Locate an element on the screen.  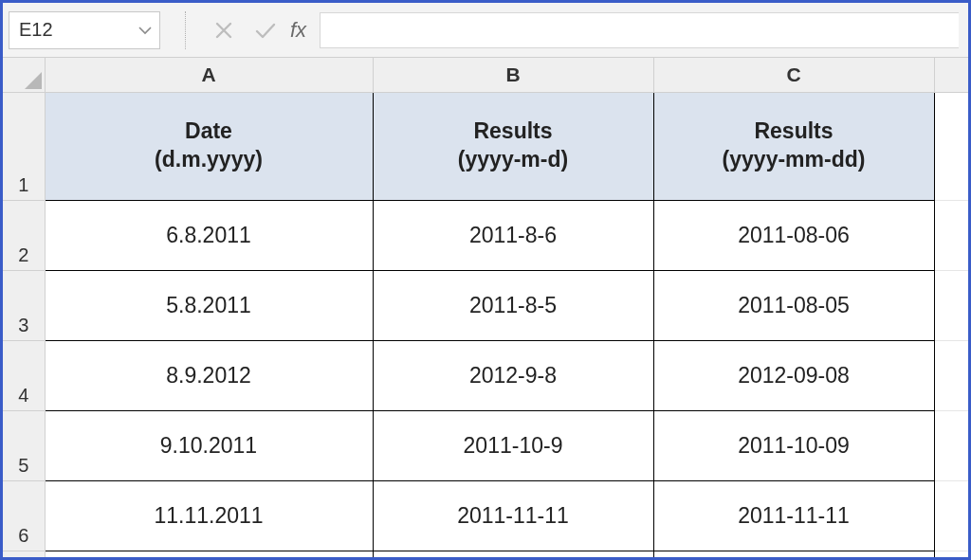
cell-B4: 2012-9-8 is located at coordinates (513, 375).